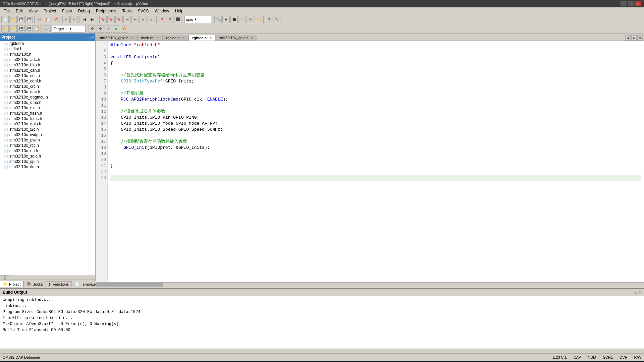 The width and height of the screenshot is (644, 362). I want to click on tree-item: 📄stm32f10x_dac.h, so click(48, 92).